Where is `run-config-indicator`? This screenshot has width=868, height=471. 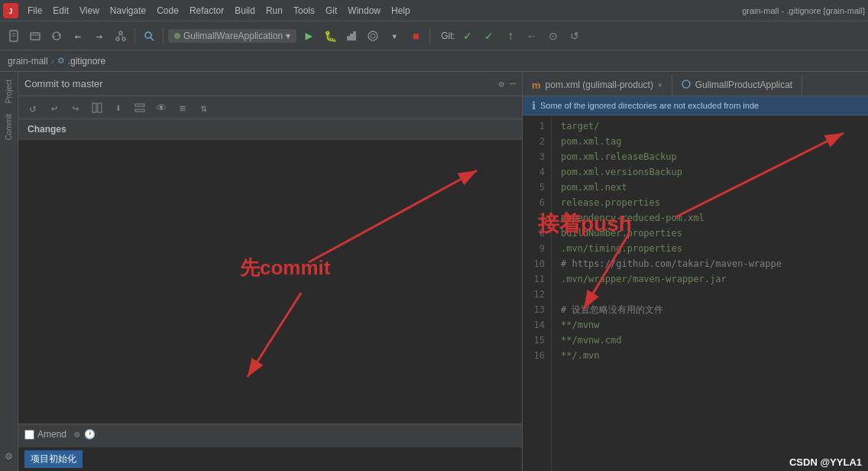
run-config-indicator is located at coordinates (177, 36).